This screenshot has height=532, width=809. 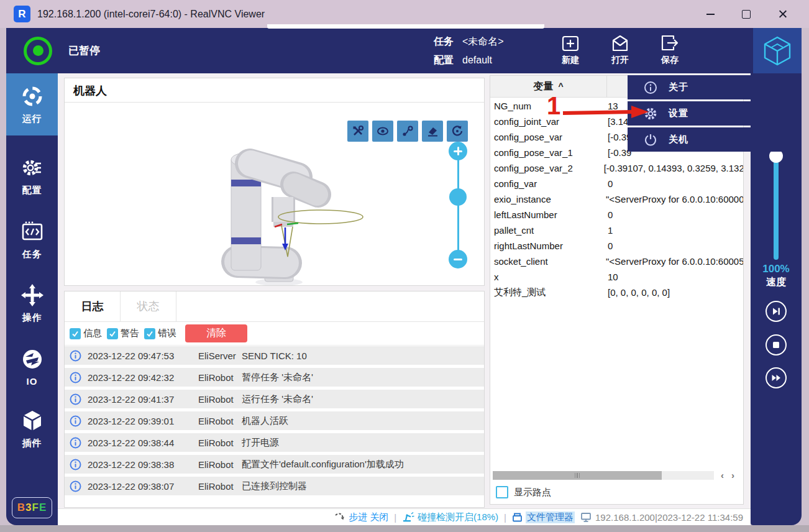 What do you see at coordinates (617, 277) in the screenshot?
I see `variable-row: x10` at bounding box center [617, 277].